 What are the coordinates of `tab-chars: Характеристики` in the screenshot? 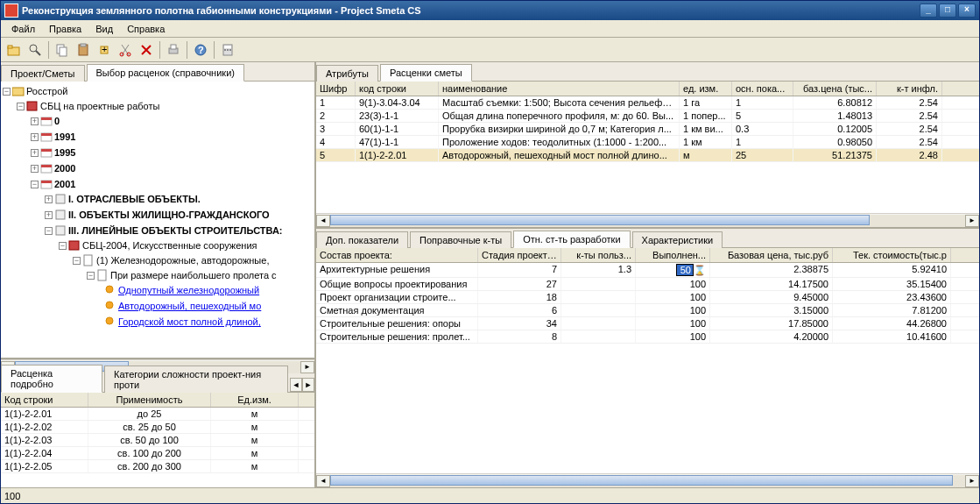 It's located at (678, 240).